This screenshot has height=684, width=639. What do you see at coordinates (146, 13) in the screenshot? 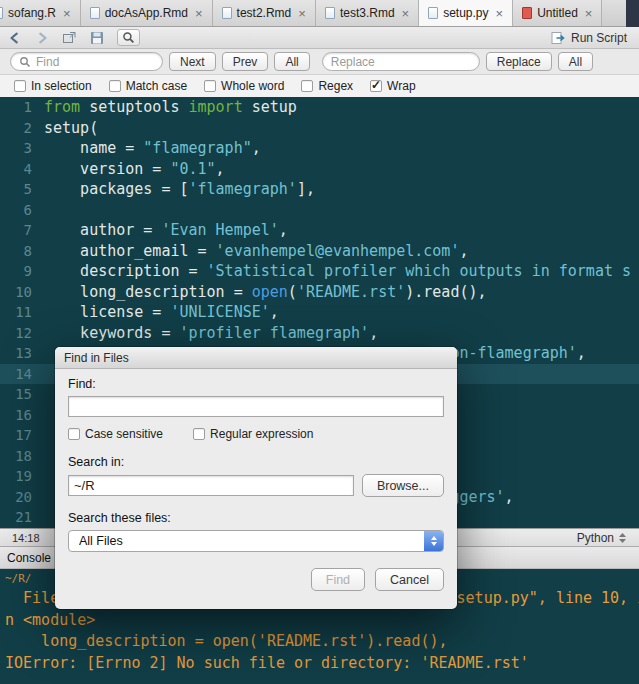
I see `tab-label: docAsApp.Rmd` at bounding box center [146, 13].